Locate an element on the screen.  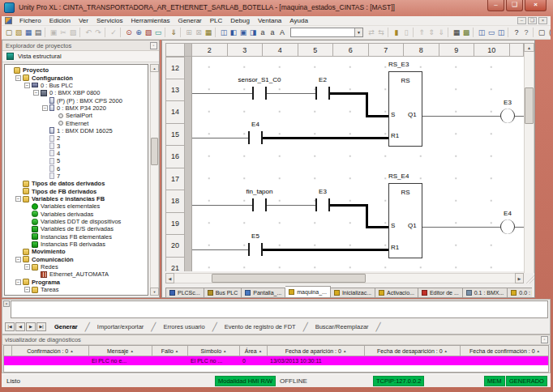
analyze-program-icon: ▧ is located at coordinates (148, 32).